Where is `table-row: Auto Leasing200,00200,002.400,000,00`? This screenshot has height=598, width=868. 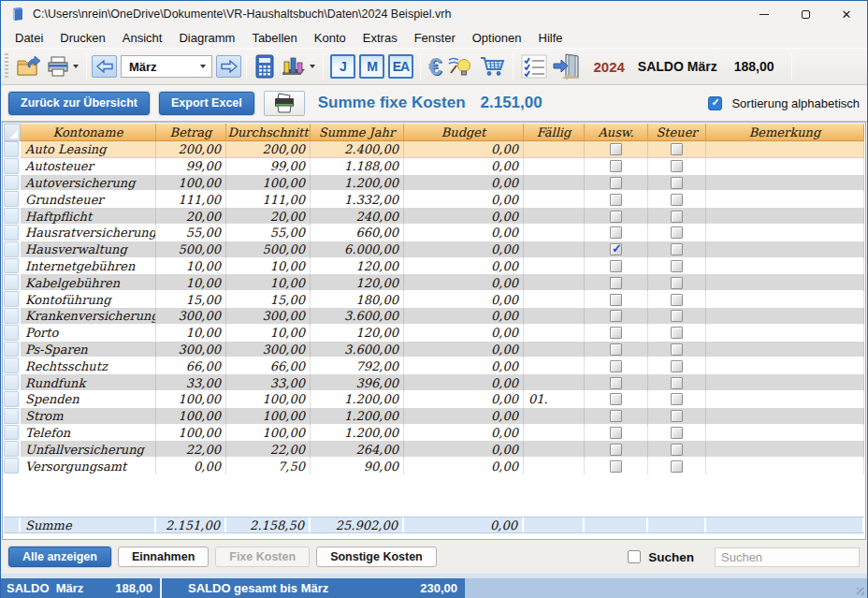 table-row: Auto Leasing200,00200,002.400,000,00 is located at coordinates (434, 150).